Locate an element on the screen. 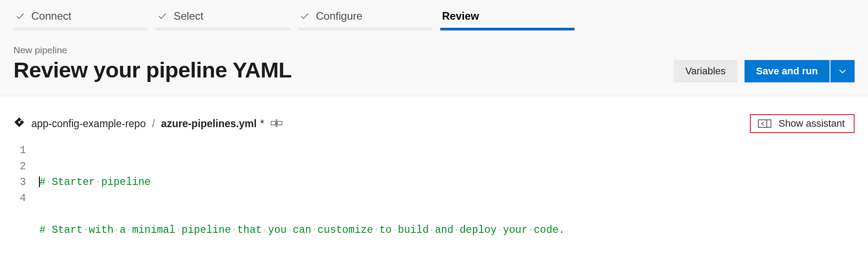 The width and height of the screenshot is (868, 253). text-caret is located at coordinates (39, 182).